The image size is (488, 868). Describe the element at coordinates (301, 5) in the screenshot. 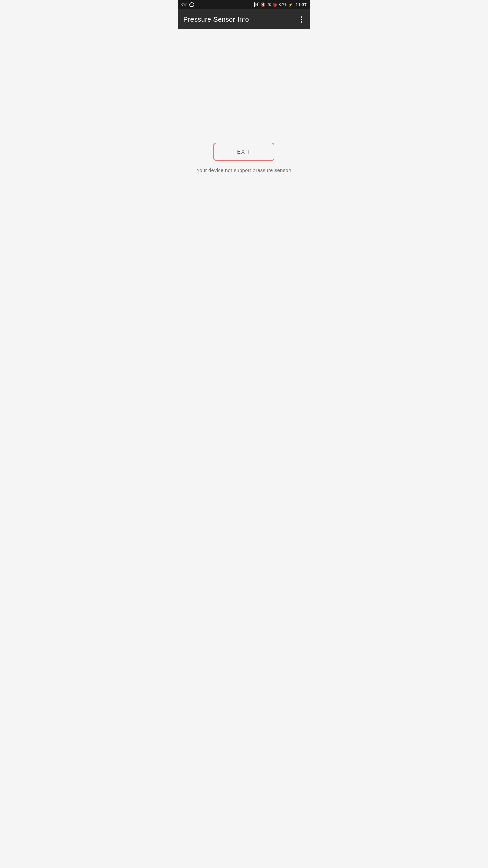

I see `status-time: 11:37` at that location.